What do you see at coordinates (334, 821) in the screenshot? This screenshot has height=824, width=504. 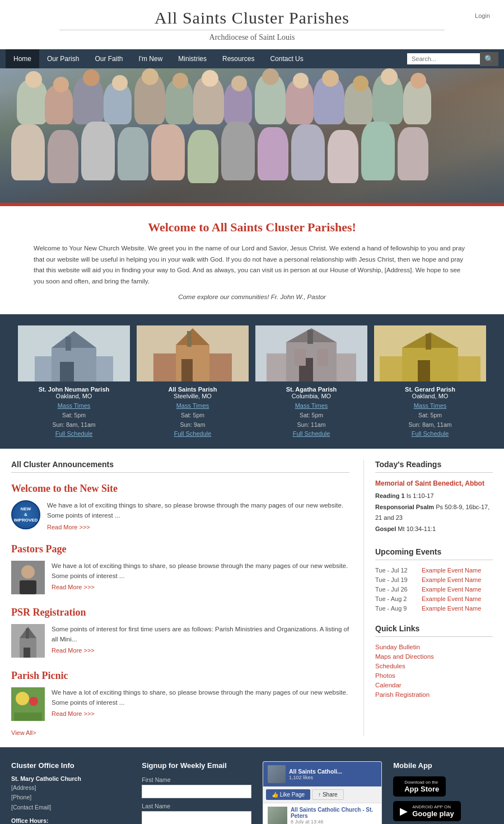 I see `social-post-date: 8 July at 13:46` at bounding box center [334, 821].